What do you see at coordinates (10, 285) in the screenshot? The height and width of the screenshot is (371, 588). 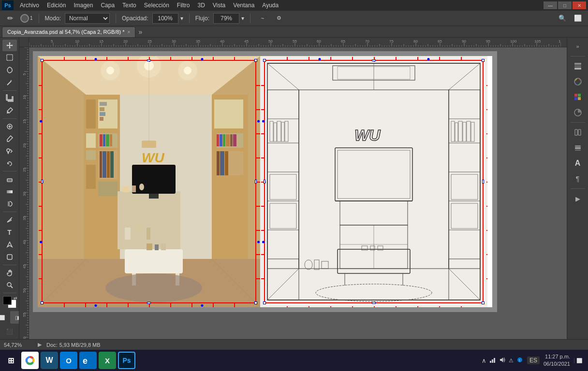 I see `tool-zoom` at bounding box center [10, 285].